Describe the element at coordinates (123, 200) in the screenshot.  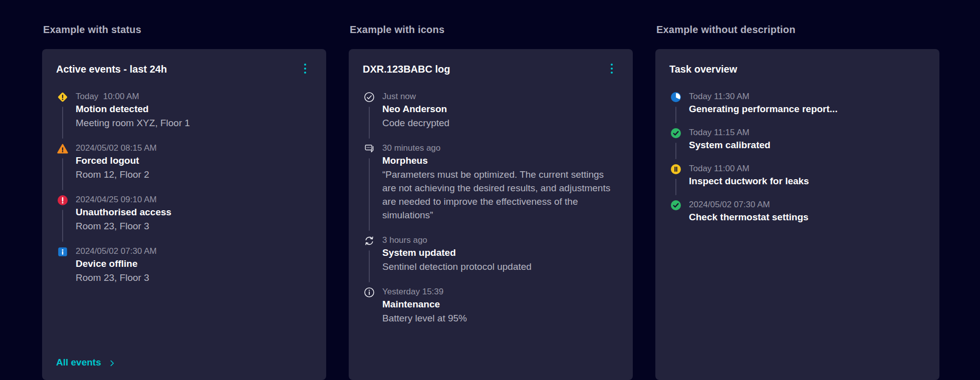
I see `event-time: 2024/04/25 09:10 AM` at that location.